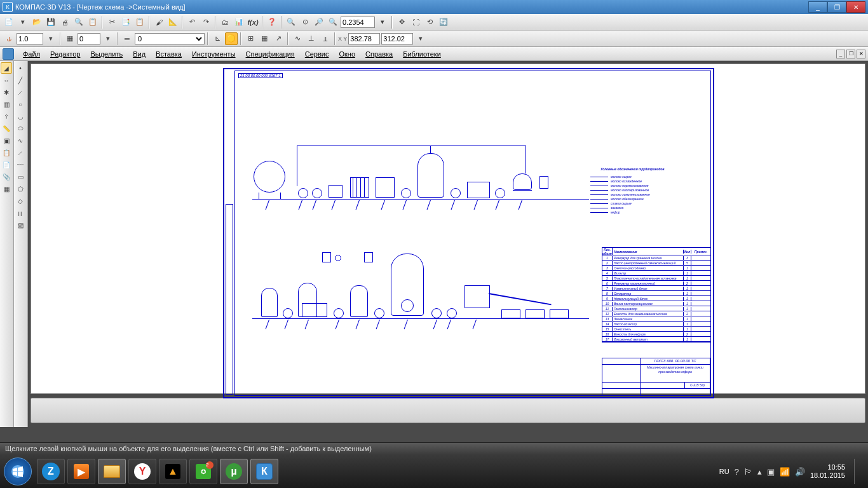  What do you see at coordinates (20, 225) in the screenshot?
I see `hatch-icon: ▨` at bounding box center [20, 225].